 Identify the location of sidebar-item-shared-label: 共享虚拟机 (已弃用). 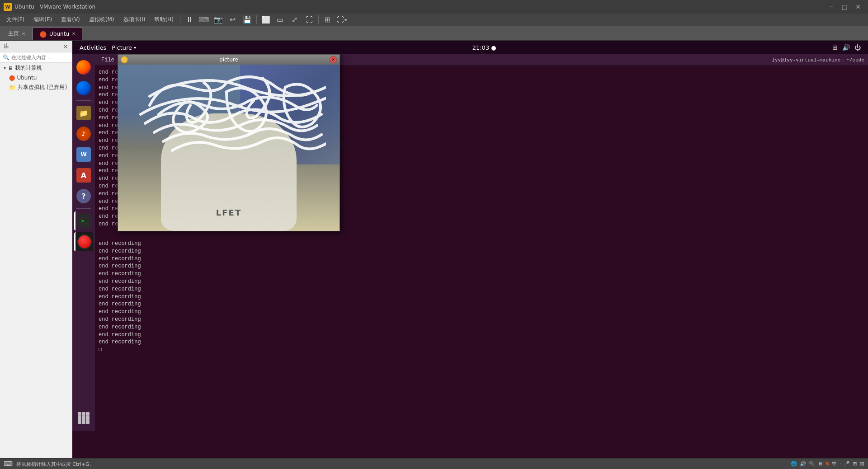
(42, 88).